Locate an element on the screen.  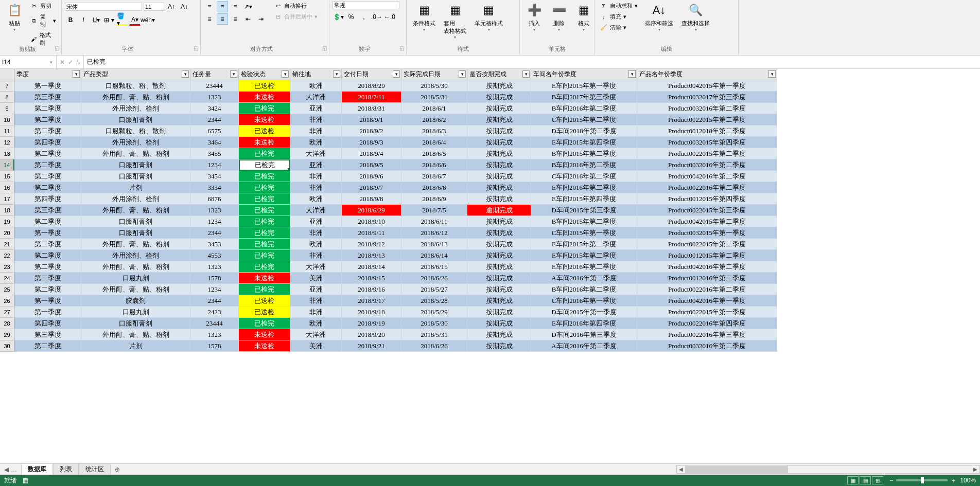
number-group-label: 数字 is located at coordinates (364, 49).